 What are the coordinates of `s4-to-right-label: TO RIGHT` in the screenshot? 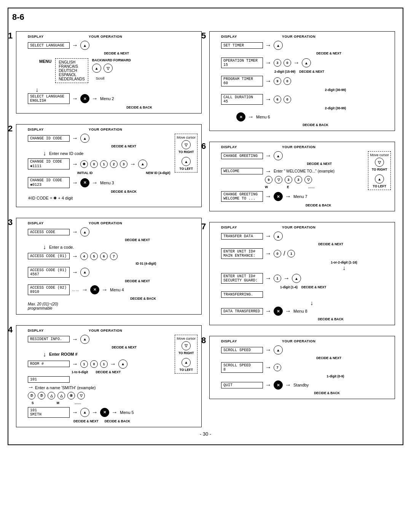 It's located at (186, 353).